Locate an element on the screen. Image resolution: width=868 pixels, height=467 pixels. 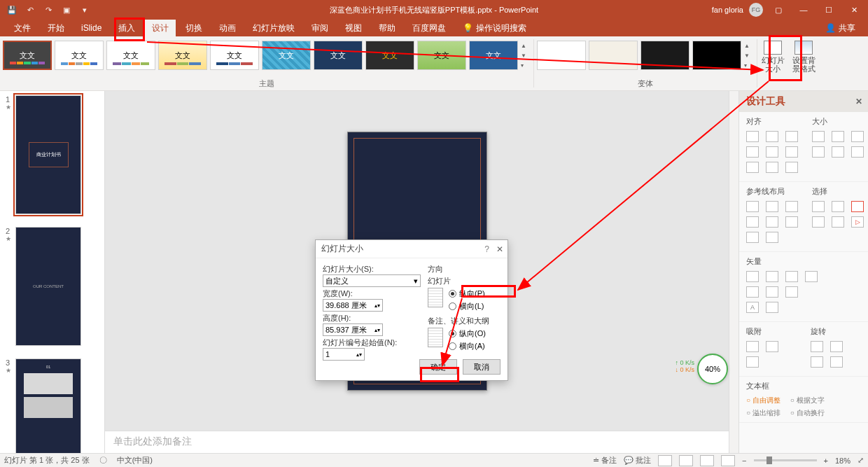
qat-more-icon: ▾ is located at coordinates (85, 10).